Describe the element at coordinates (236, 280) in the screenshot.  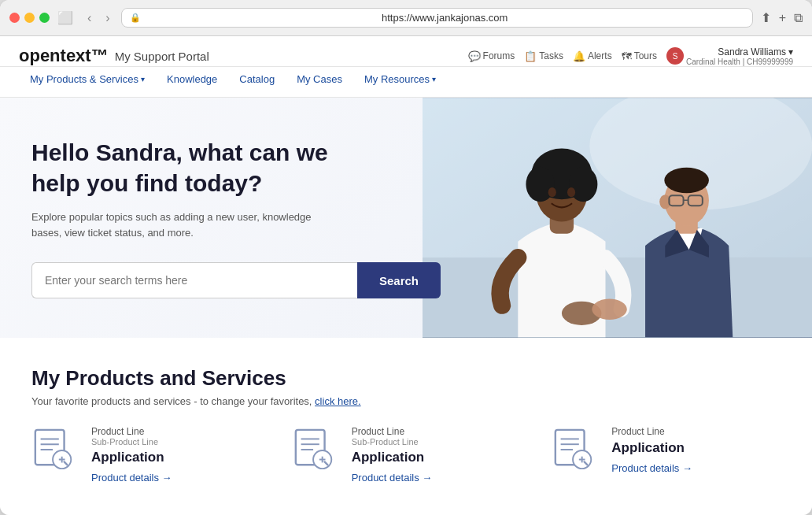
I see `search-bar: Search` at that location.